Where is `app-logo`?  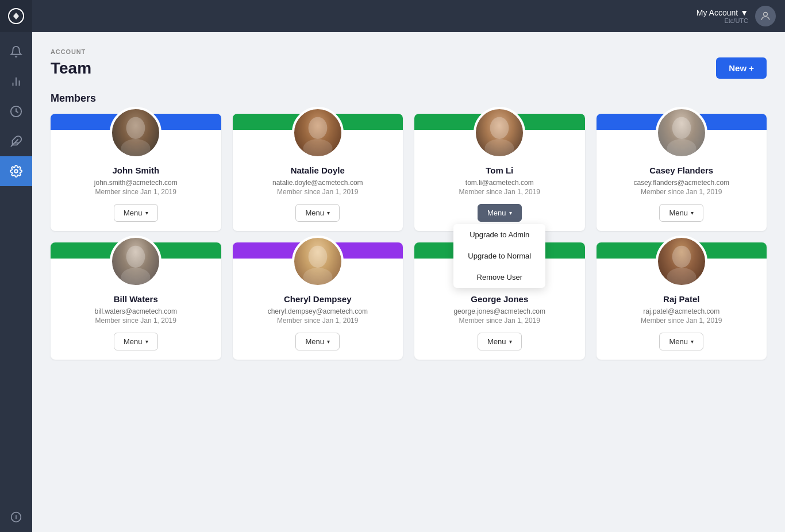 app-logo is located at coordinates (16, 16).